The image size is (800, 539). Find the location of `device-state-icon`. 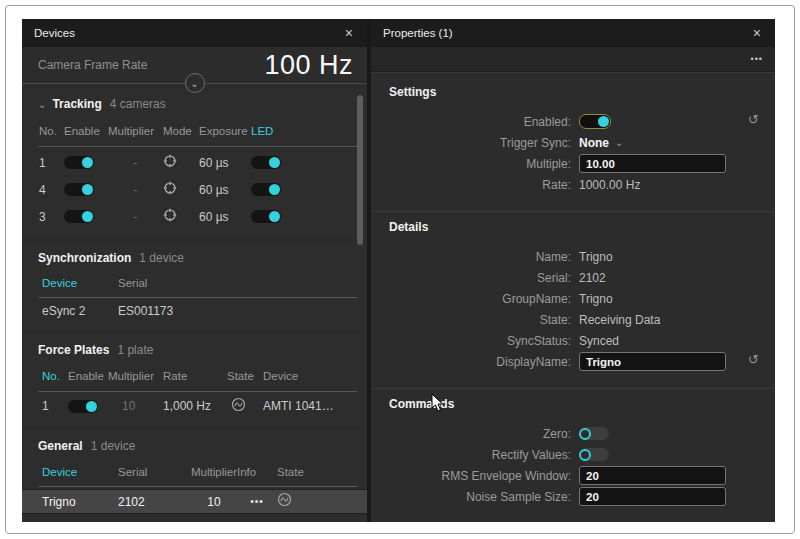

device-state-icon is located at coordinates (245, 406).